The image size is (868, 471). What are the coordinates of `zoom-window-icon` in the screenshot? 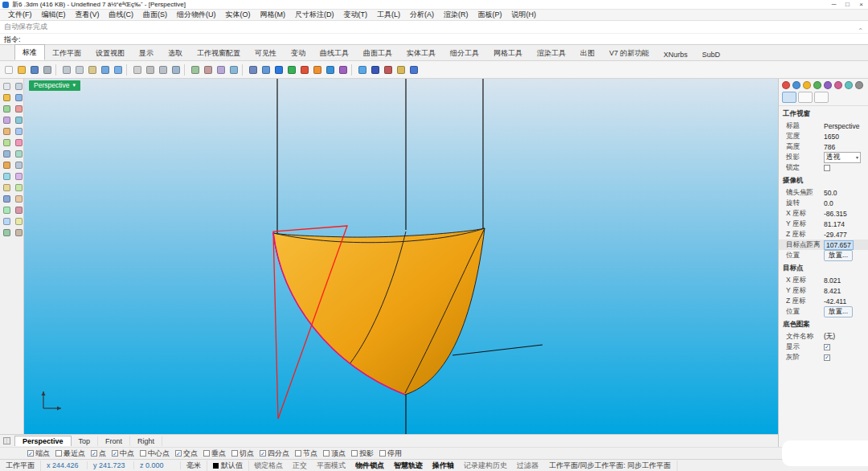 It's located at (150, 70).